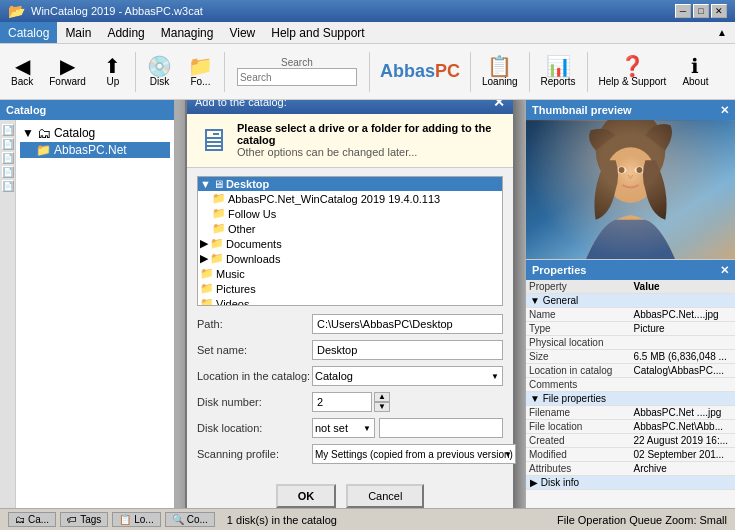 Image resolution: width=735 pixels, height=530 pixels. I want to click on sidebar-action-3: 📄, so click(8, 158).